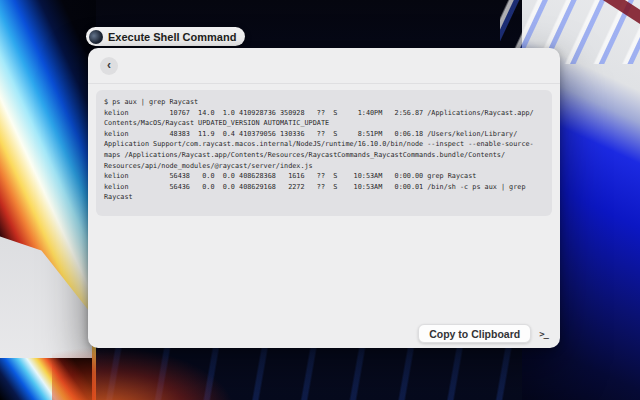 Image resolution: width=640 pixels, height=400 pixels. Describe the element at coordinates (324, 66) in the screenshot. I see `window-header: ‹` at that location.